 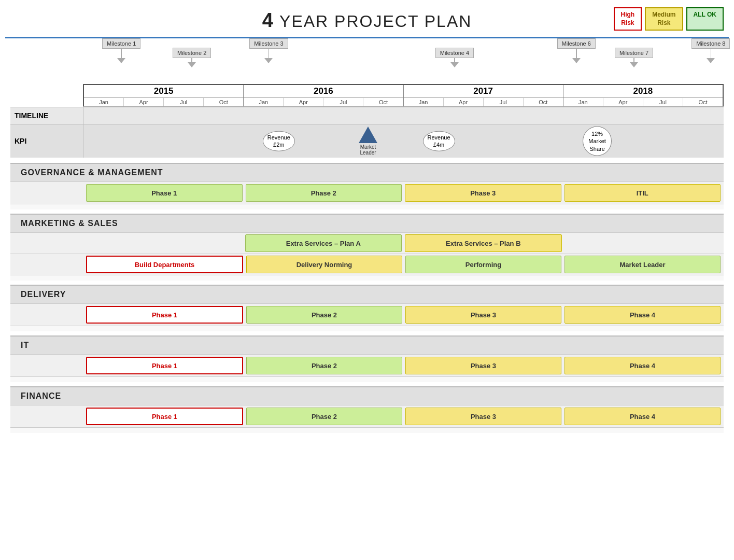 I want to click on it-phase-2: Phase 2, so click(x=324, y=366).